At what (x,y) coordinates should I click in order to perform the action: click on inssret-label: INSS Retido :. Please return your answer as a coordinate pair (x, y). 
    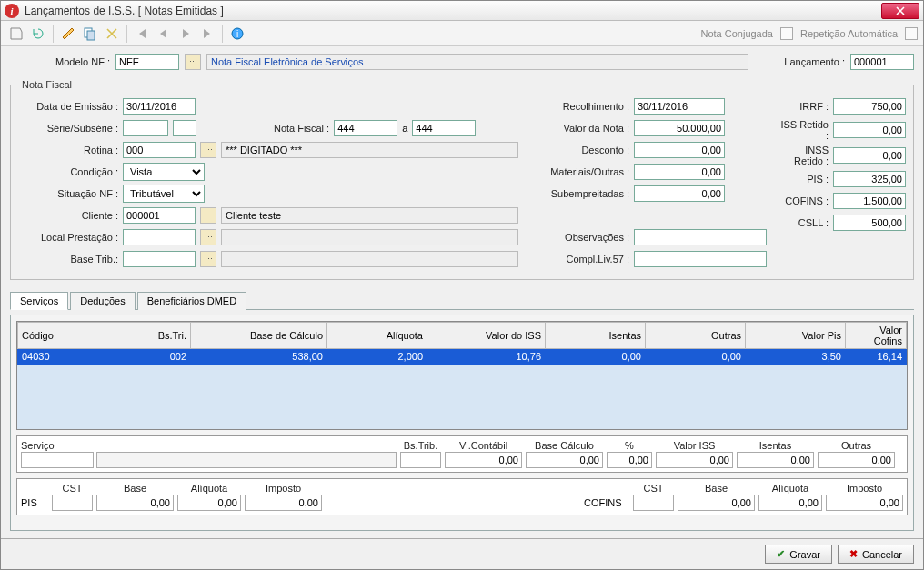
    Looking at the image, I should click on (803, 155).